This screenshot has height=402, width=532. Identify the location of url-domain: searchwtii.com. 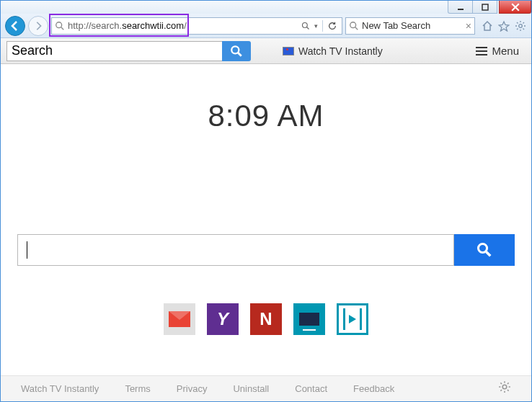
(153, 26).